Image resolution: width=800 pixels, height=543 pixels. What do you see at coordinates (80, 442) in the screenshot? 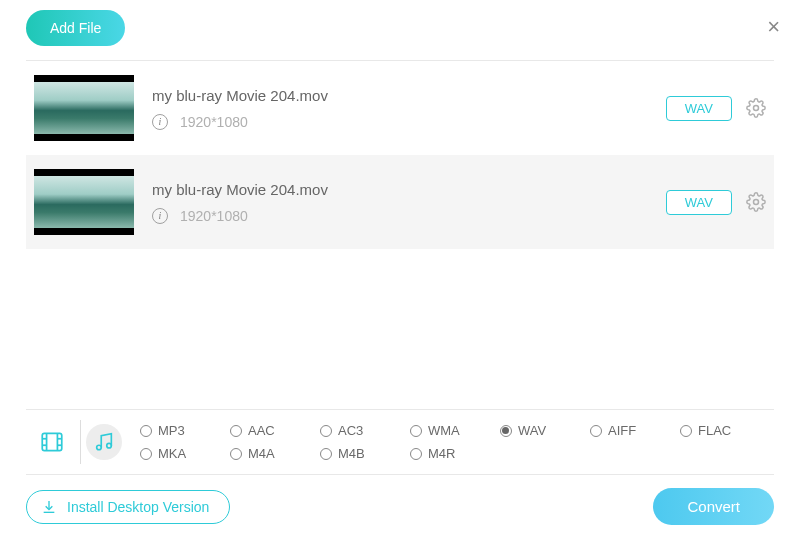
I see `divider` at bounding box center [80, 442].